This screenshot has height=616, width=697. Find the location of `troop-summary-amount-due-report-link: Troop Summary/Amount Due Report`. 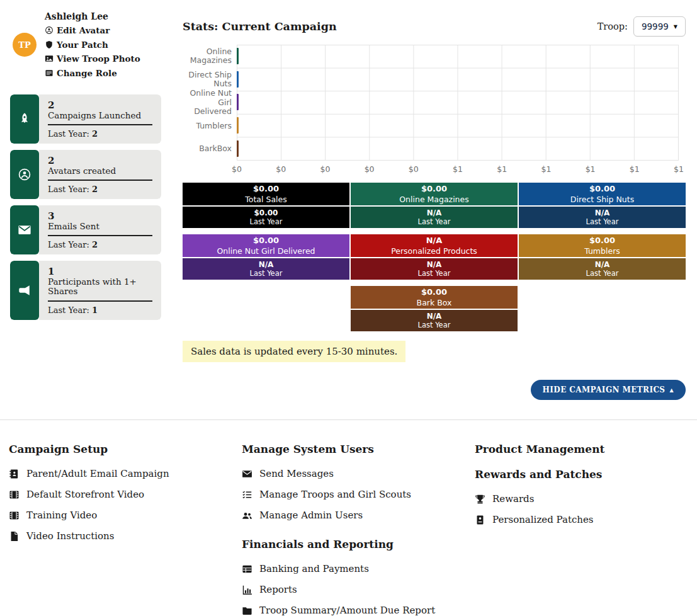

troop-summary-amount-due-report-link: Troop Summary/Amount Due Report is located at coordinates (358, 610).